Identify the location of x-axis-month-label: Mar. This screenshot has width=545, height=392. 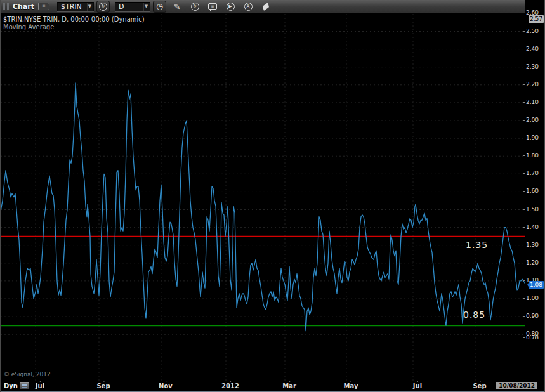
(289, 386).